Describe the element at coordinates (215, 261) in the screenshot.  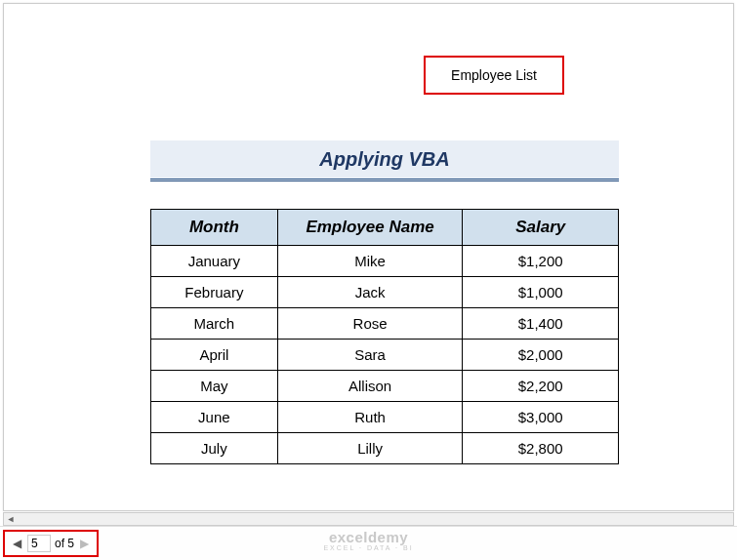
I see `cell-month: January` at that location.